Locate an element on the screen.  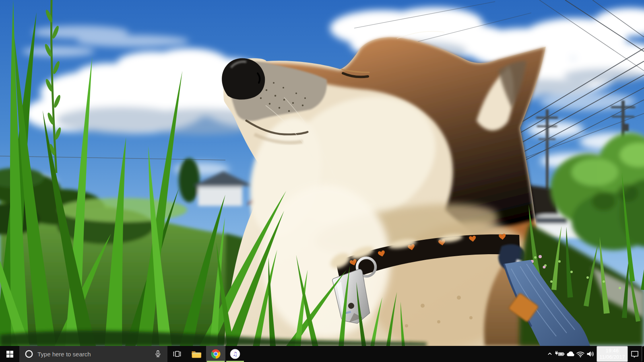
itunes-button: ♫ is located at coordinates (235, 354).